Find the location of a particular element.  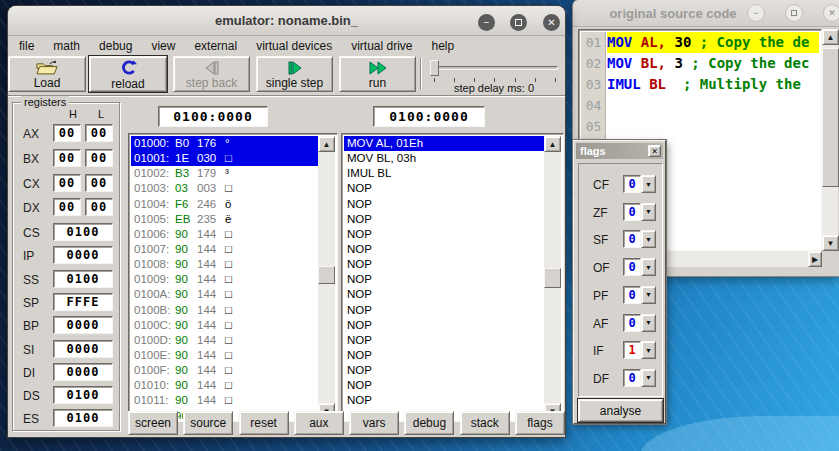

flags-titlebar: flags ✕ is located at coordinates (620, 151).